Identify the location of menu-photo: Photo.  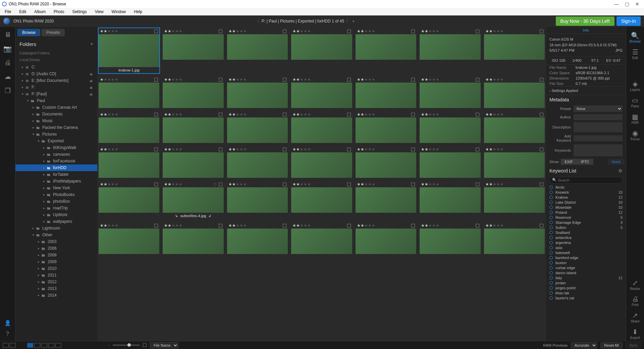
(59, 12).